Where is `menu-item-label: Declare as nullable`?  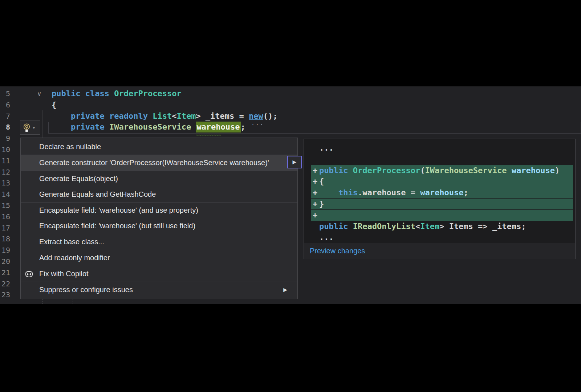 menu-item-label: Declare as nullable is located at coordinates (70, 147).